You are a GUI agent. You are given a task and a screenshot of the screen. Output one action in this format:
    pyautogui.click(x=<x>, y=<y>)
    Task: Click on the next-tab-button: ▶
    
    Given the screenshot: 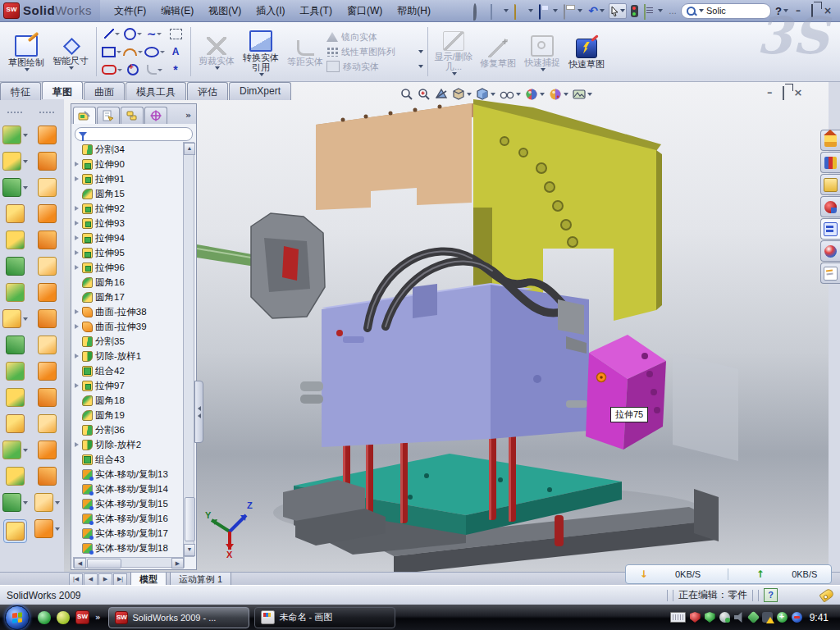 What is the action you would take?
    pyautogui.click(x=105, y=579)
    